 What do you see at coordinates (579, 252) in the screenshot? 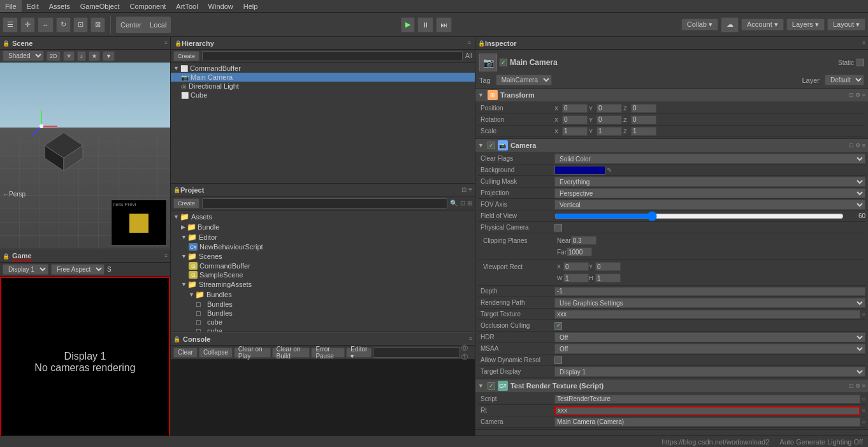
I see `clipping-far-input` at bounding box center [579, 252].